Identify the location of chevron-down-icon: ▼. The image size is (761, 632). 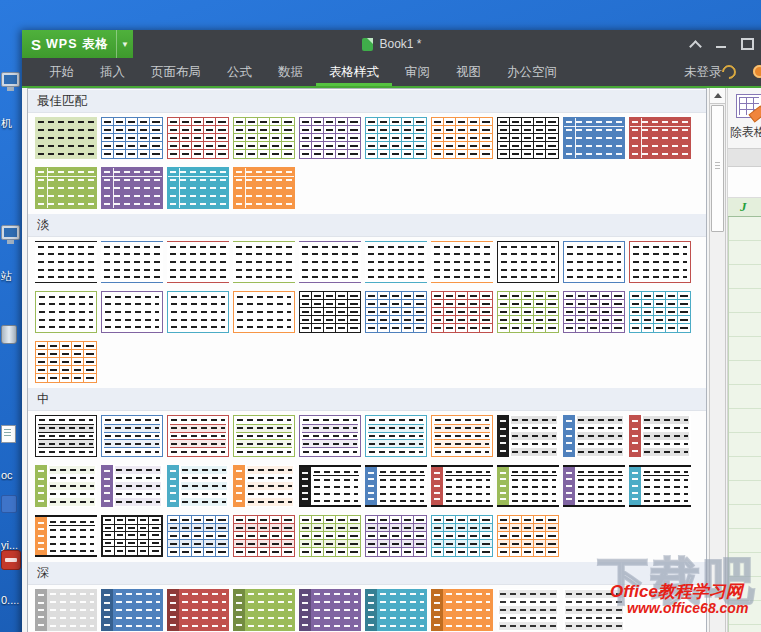
(124, 44).